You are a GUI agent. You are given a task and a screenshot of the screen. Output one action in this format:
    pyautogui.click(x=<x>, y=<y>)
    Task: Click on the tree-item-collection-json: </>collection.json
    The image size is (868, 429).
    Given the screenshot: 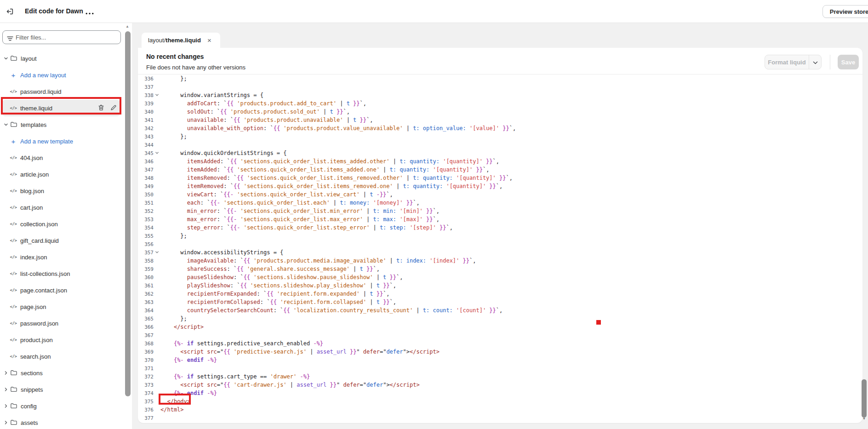 What is the action you would take?
    pyautogui.click(x=61, y=224)
    